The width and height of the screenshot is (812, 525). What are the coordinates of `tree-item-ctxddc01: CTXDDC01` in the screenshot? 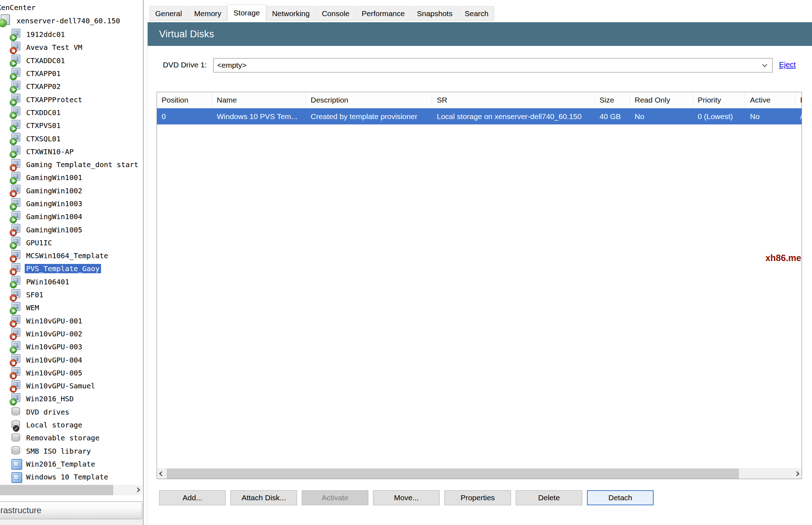 It's located at (72, 113).